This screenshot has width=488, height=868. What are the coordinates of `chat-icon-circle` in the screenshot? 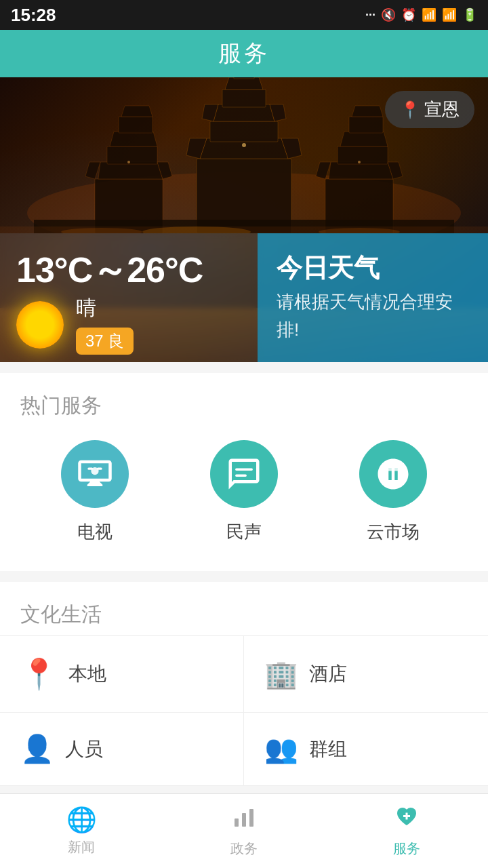 It's located at (244, 474).